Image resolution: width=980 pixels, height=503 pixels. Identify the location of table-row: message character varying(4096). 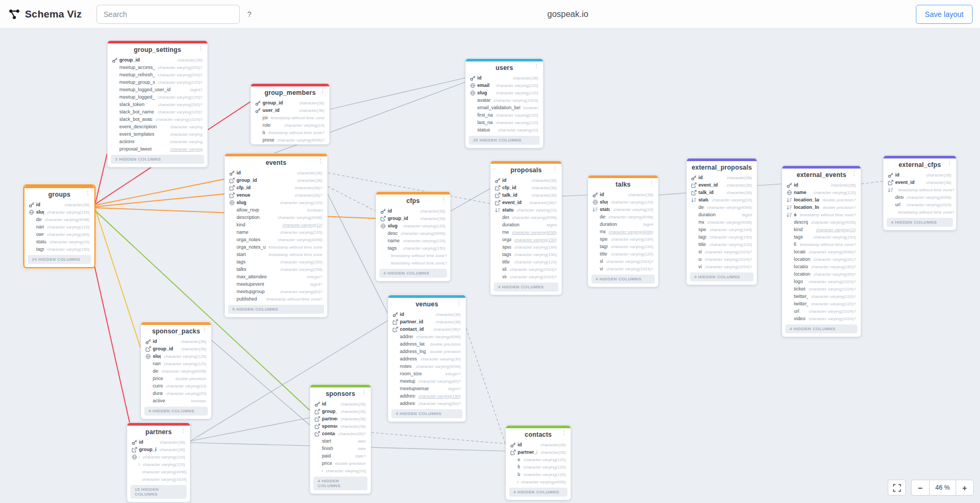
(722, 222).